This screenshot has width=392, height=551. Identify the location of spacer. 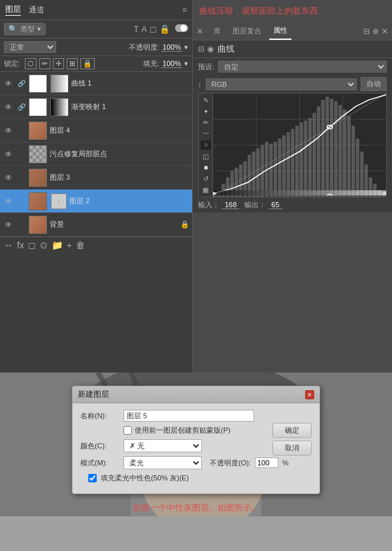
(22, 225).